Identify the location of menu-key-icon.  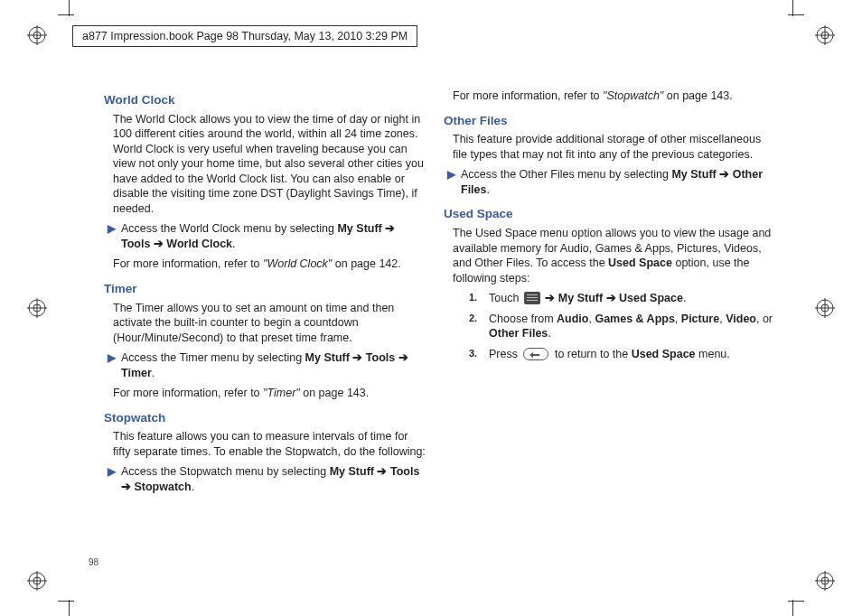
(532, 298).